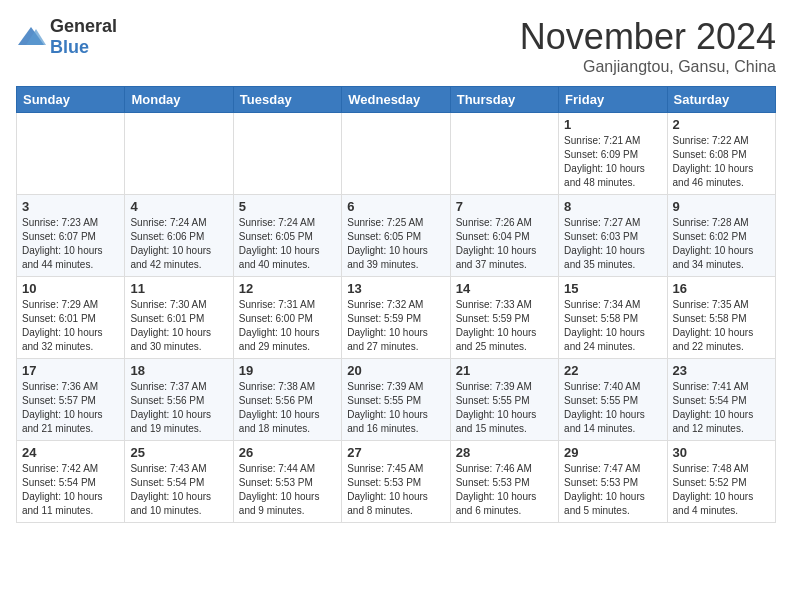 This screenshot has width=792, height=612. I want to click on weekday-header: Sunday, so click(71, 100).